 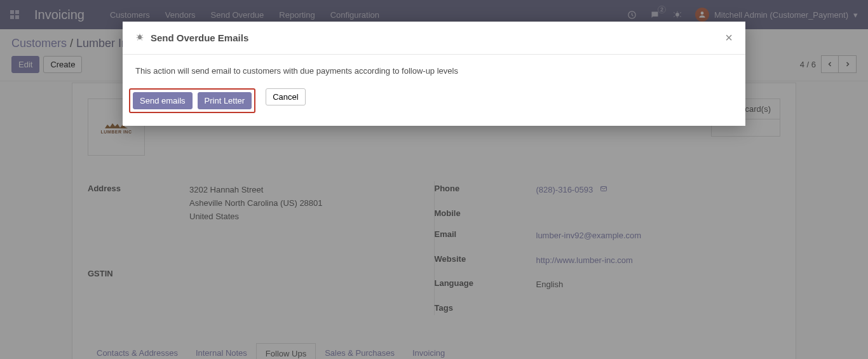 I want to click on modal-footer: Send emails Print Letter Cancel, so click(x=434, y=105).